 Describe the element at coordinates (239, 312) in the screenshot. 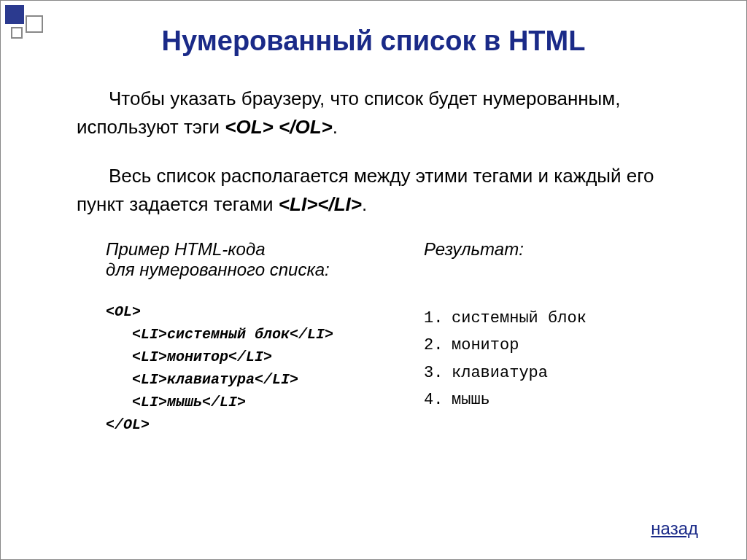

I see `code-line: <OL>` at that location.